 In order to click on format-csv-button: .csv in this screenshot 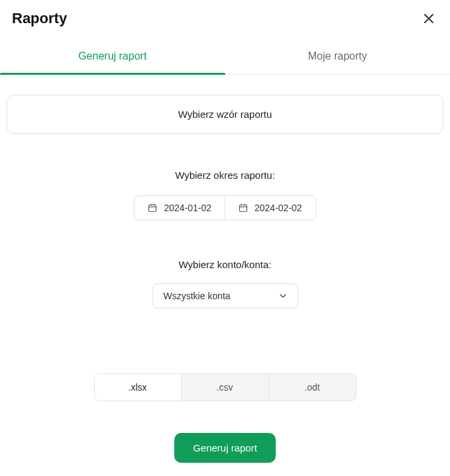, I will do `click(225, 387)`.